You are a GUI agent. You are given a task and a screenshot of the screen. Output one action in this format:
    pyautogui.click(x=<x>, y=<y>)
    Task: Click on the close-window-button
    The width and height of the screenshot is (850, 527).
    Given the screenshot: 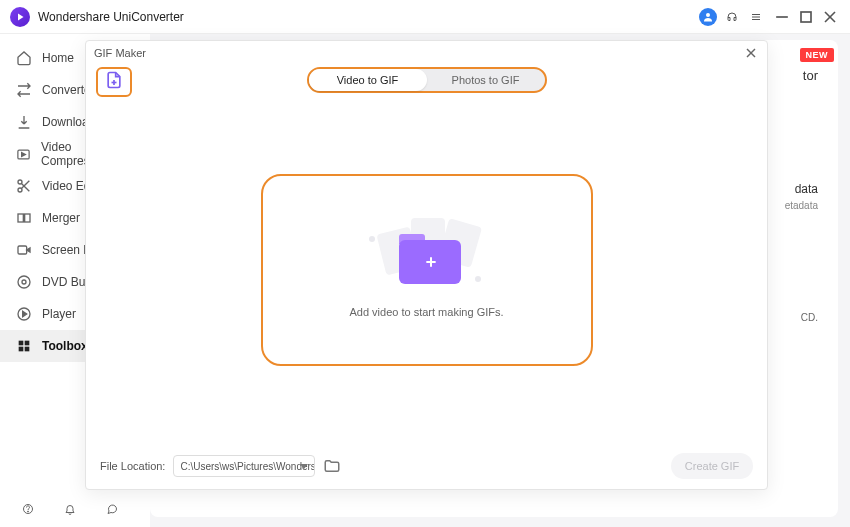 What is the action you would take?
    pyautogui.click(x=830, y=17)
    